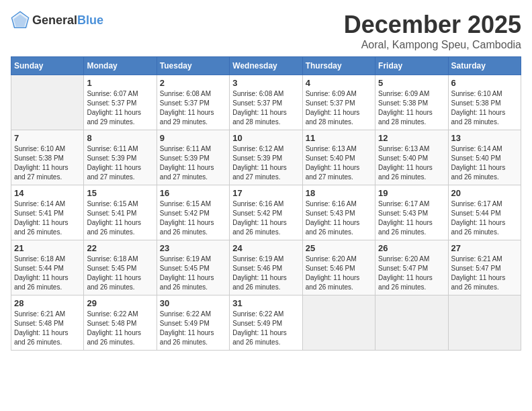  Describe the element at coordinates (120, 138) in the screenshot. I see `day-number: 8` at that location.